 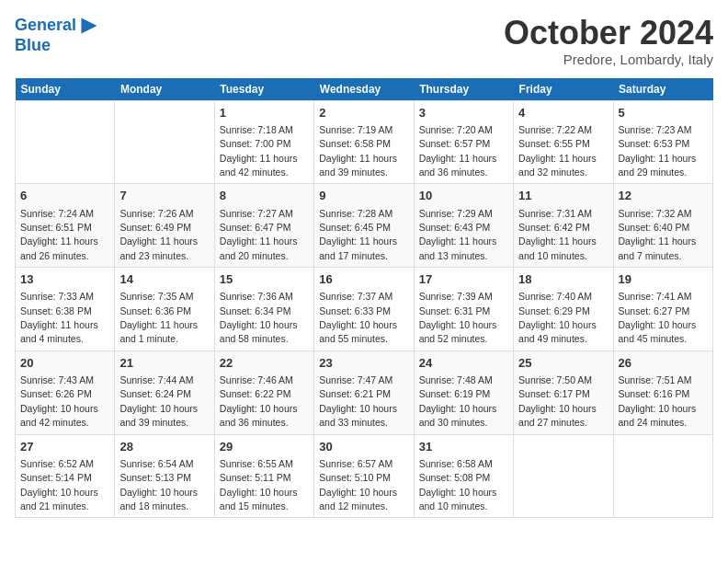 I want to click on cell-text: Sunrise: 7:50 AMSunset: 6:17 PMDaylight:…, so click(x=557, y=401).